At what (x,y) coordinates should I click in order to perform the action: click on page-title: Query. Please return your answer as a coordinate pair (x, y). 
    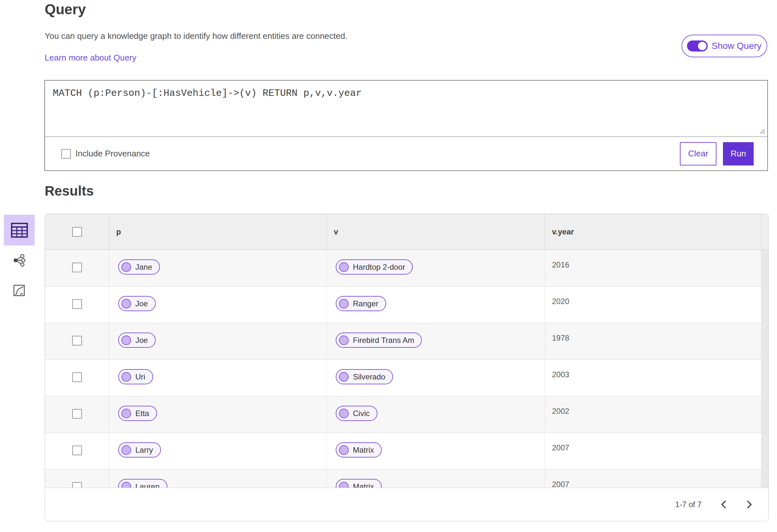
    Looking at the image, I should click on (66, 9).